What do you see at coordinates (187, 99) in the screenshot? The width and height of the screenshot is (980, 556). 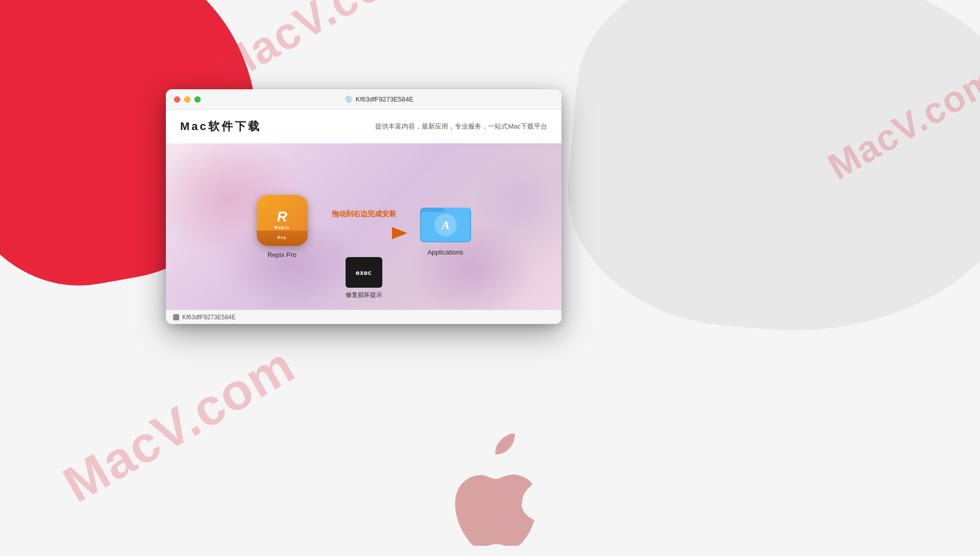 I see `minimize-button` at bounding box center [187, 99].